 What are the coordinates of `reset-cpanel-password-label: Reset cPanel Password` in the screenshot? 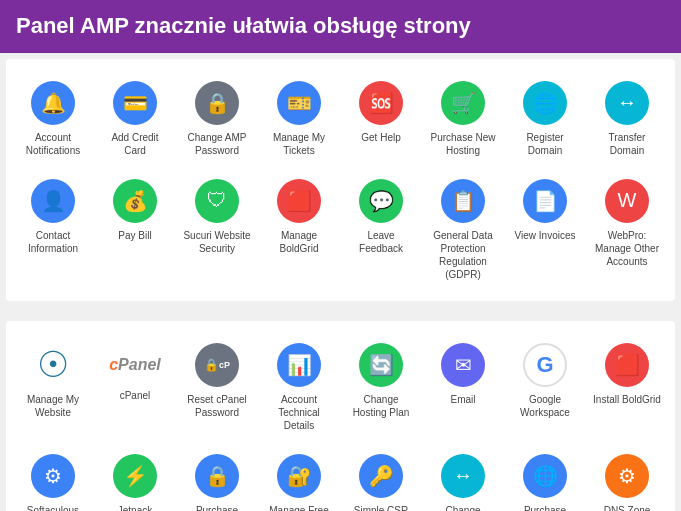 It's located at (217, 406).